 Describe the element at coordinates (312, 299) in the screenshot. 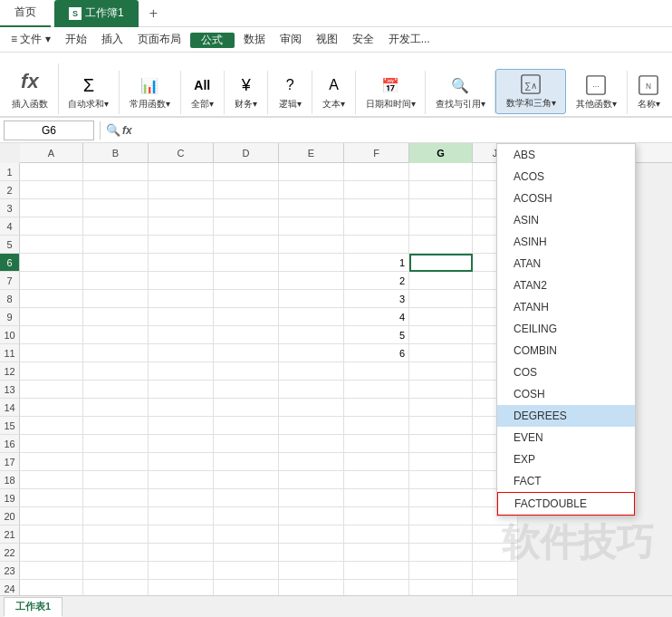

I see `cell-e8` at that location.